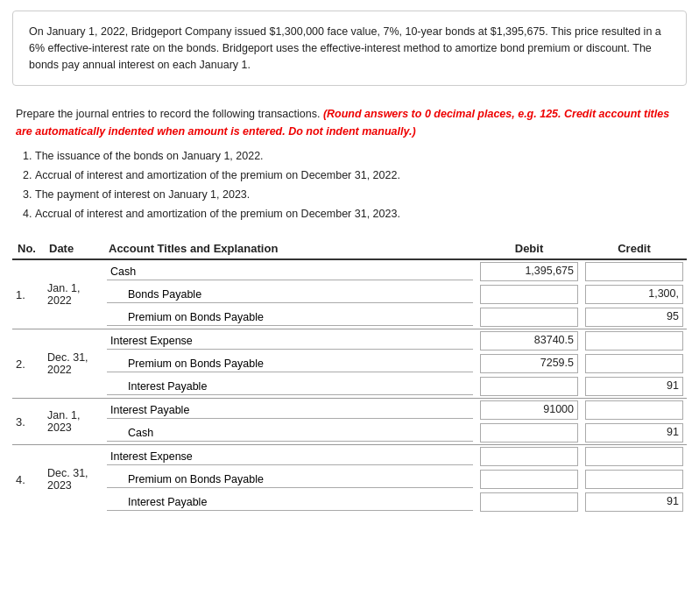 The height and width of the screenshot is (616, 699). What do you see at coordinates (359, 195) in the screenshot?
I see `transaction-3: The payment of interest on January 1, 20…` at bounding box center [359, 195].